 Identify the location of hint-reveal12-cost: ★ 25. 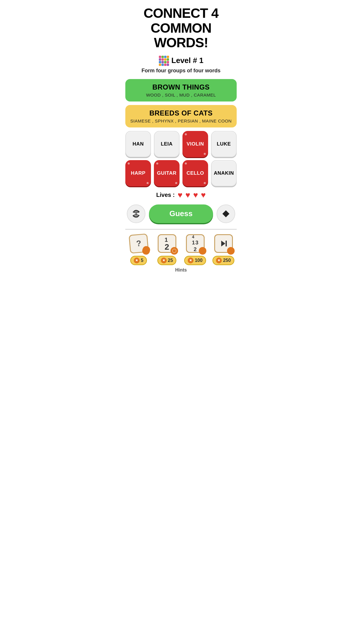
(167, 260).